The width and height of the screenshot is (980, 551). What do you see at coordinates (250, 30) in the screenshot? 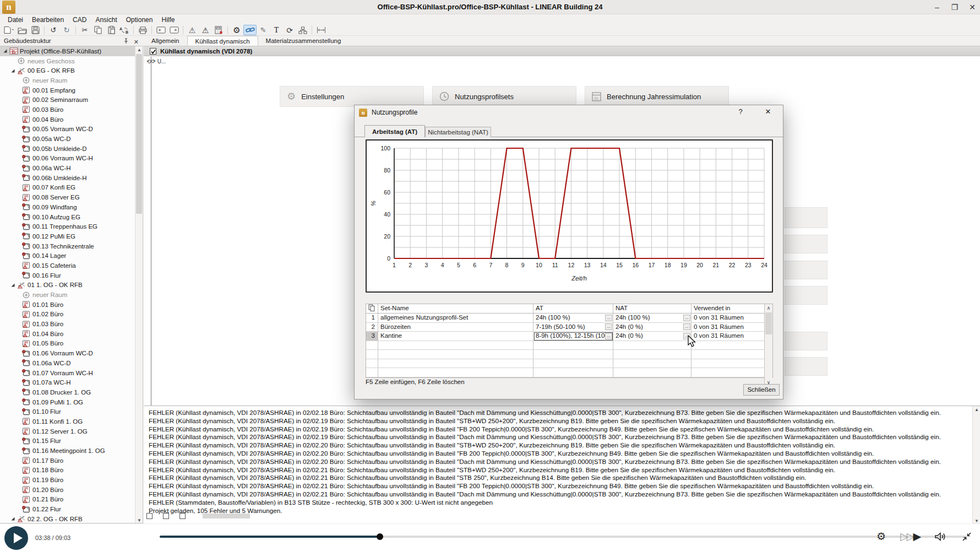
I see `link-icon` at bounding box center [250, 30].